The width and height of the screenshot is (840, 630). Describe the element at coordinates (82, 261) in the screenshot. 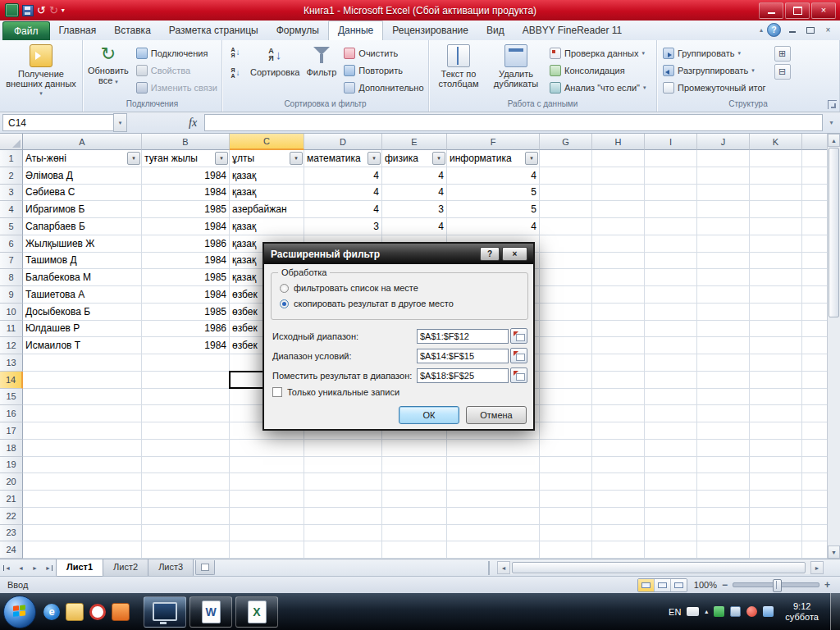

I see `cell-A7: Ташимов Д` at that location.